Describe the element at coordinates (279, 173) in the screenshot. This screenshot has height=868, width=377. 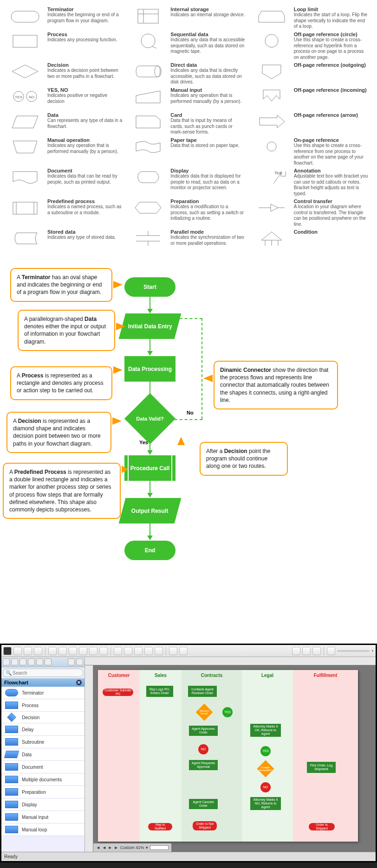
I see `svg-text: Text` at that location.